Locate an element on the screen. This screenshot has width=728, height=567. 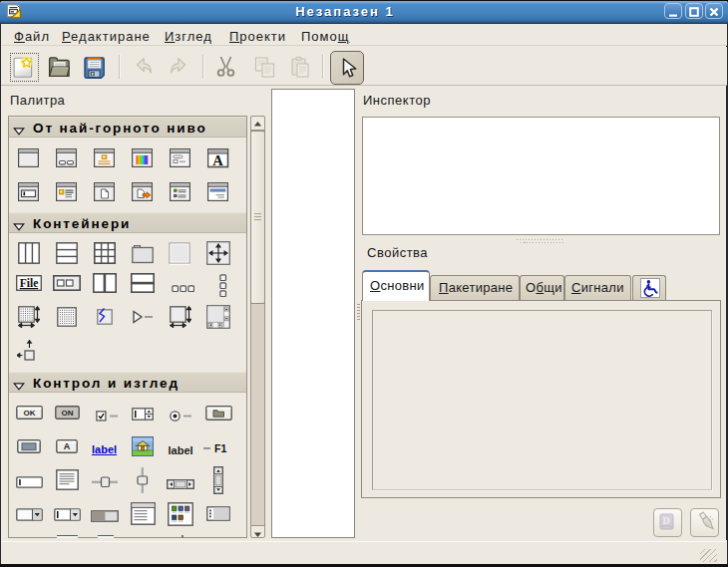
svg-text: OK is located at coordinates (29, 413).